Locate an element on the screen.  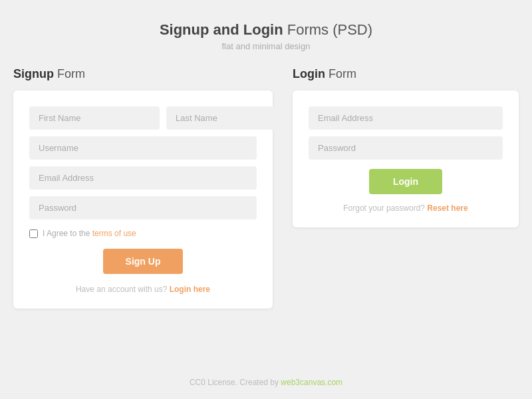
page-header: Signup and Login Forms (PSD) flat and mi… is located at coordinates (266, 36).